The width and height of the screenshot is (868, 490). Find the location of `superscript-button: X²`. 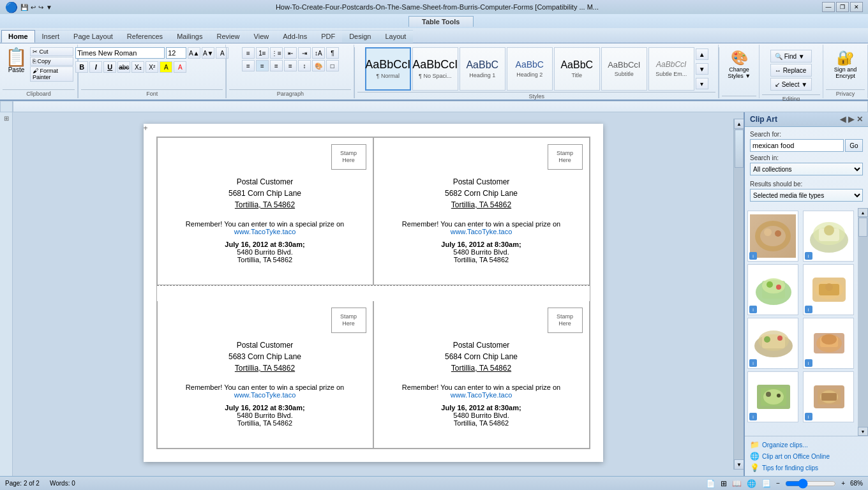

superscript-button: X² is located at coordinates (152, 67).